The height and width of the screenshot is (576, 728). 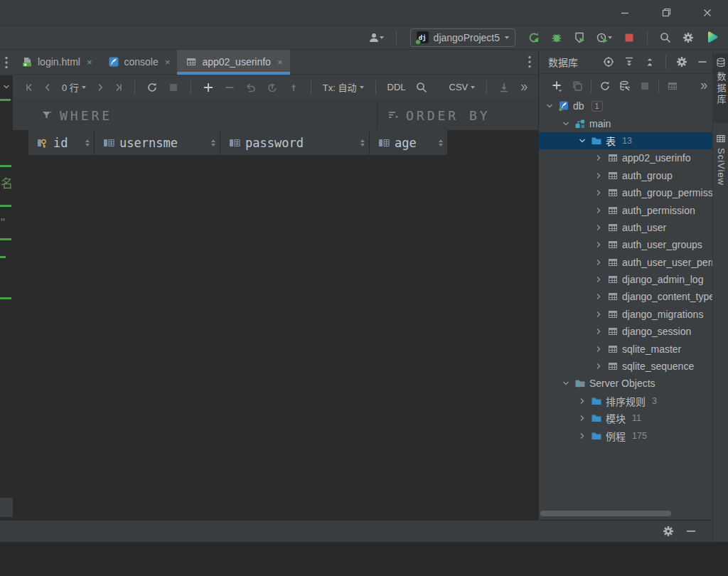 I want to click on tree-item-db: db 1, so click(x=626, y=106).